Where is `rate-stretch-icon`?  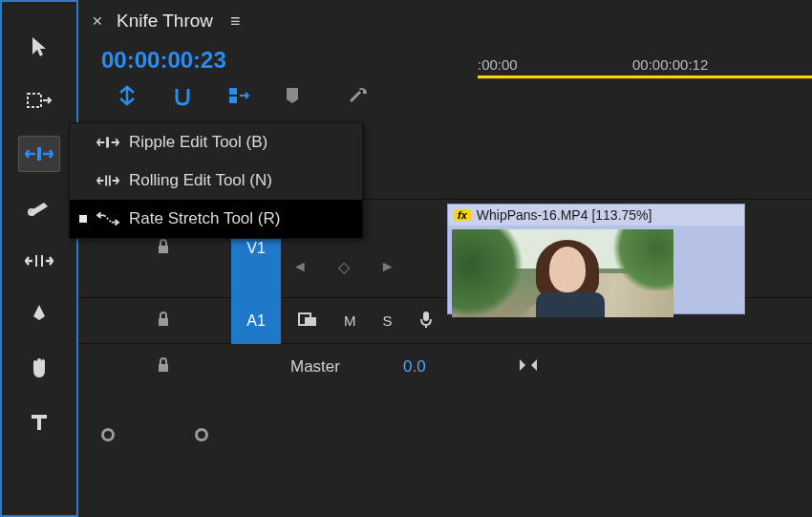
rate-stretch-icon is located at coordinates (108, 219).